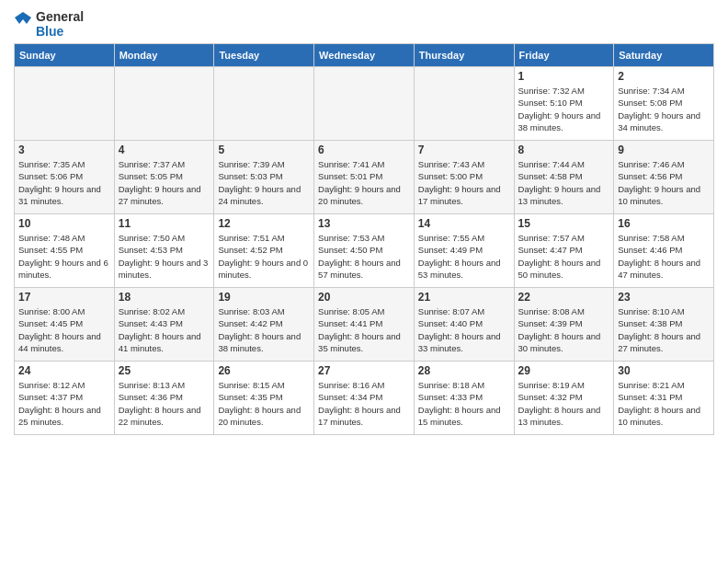 The width and height of the screenshot is (728, 563). I want to click on calendar-cell-3-2: 11Sunrise: 7:50 AM Sunset: 4:53 PM Dayli…, so click(164, 251).